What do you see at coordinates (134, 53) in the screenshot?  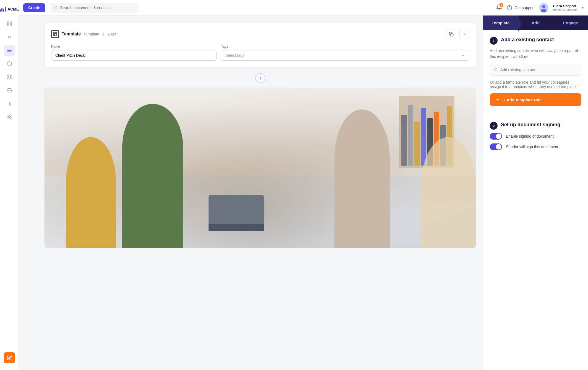 I see `name-field-group: Name` at bounding box center [134, 53].